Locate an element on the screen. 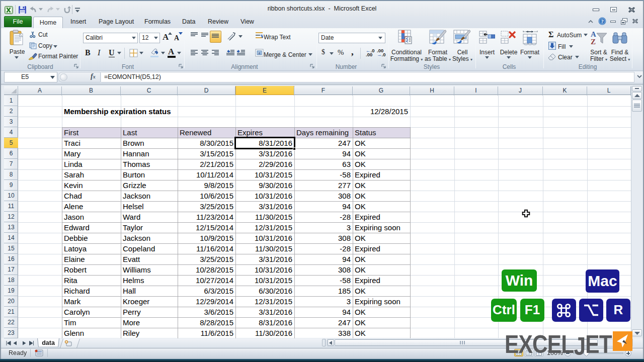 The width and height of the screenshot is (644, 362). svg-text: A is located at coordinates (594, 34).